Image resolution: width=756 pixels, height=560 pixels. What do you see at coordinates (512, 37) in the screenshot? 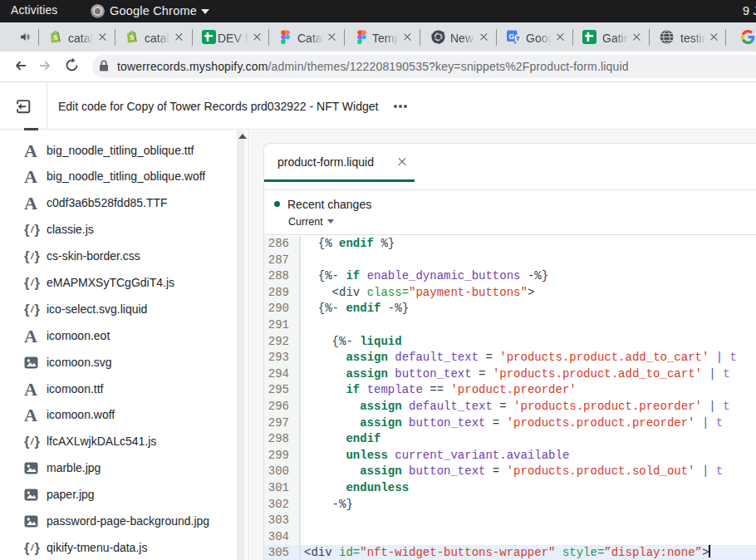
I see `svg-text: G` at bounding box center [512, 37].